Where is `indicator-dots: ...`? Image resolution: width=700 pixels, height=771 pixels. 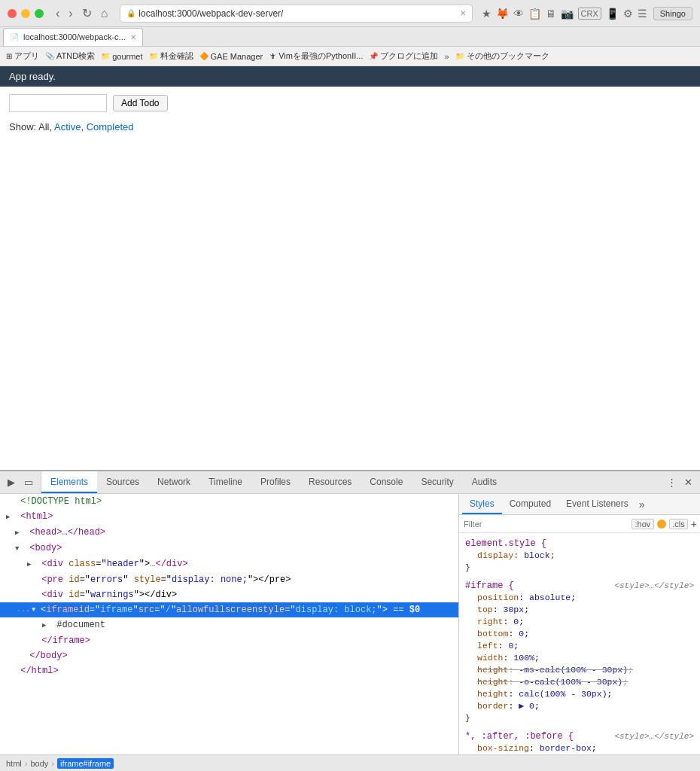 indicator-dots: ... is located at coordinates (23, 610).